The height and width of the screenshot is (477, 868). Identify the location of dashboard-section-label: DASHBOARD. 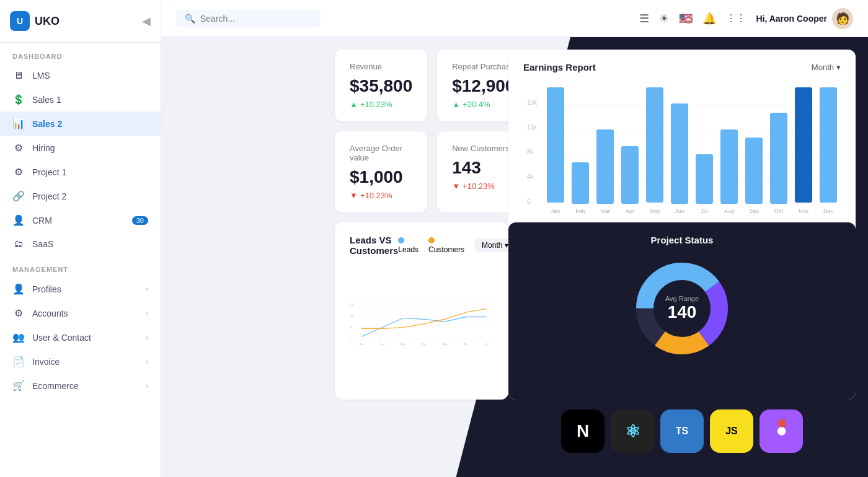
(81, 53).